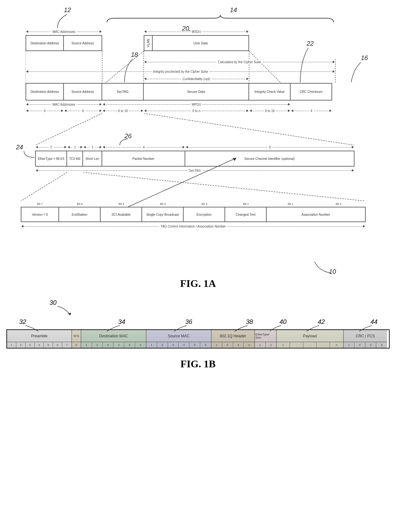  What do you see at coordinates (51, 159) in the screenshot?
I see `cell-ethertype: EtherType = 88 E5` at bounding box center [51, 159].